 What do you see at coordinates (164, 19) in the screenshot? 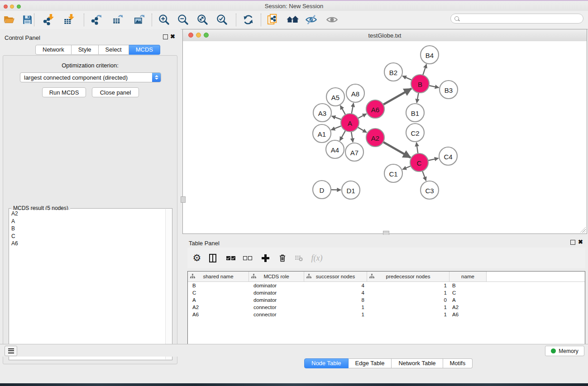
I see `zoom-in-icon` at bounding box center [164, 19].